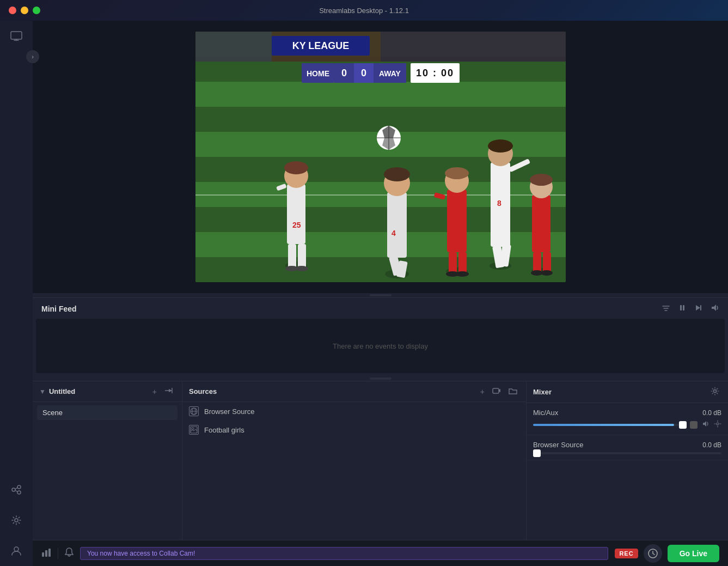 The width and height of the screenshot is (728, 566). Describe the element at coordinates (33, 57) in the screenshot. I see `sidebar-expand-button: ›` at that location.